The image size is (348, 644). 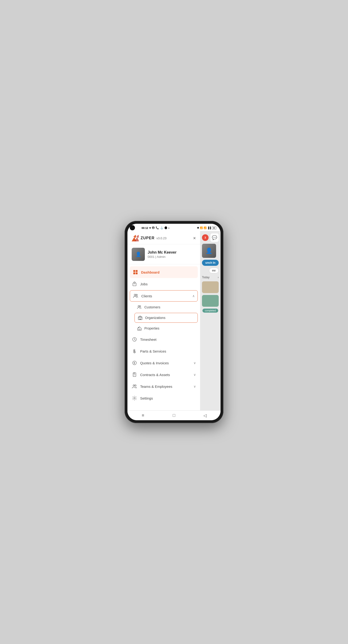 I want to click on home-icon: □, so click(x=174, y=416).